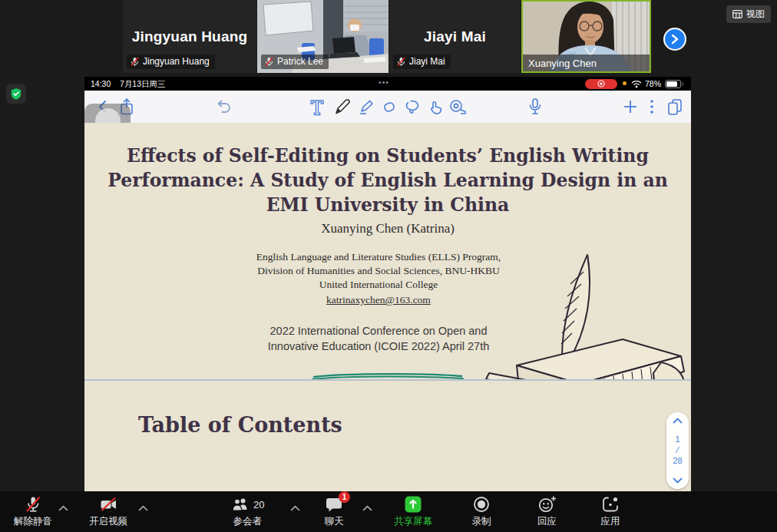  What do you see at coordinates (412, 107) in the screenshot?
I see `lasso-icon` at bounding box center [412, 107].